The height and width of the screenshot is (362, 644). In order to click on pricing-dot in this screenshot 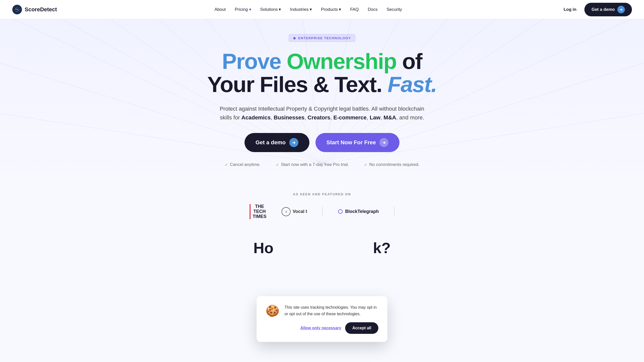, I will do `click(250, 10)`.